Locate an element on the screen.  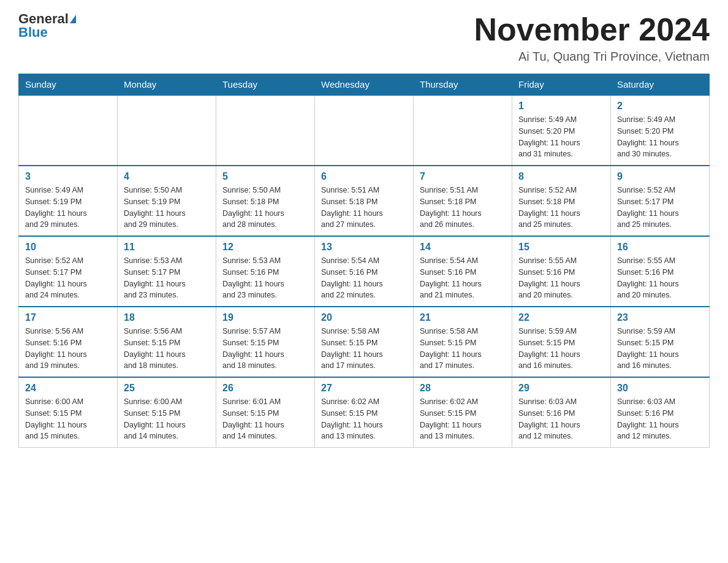
calendar-header-sunday: Sunday is located at coordinates (69, 85).